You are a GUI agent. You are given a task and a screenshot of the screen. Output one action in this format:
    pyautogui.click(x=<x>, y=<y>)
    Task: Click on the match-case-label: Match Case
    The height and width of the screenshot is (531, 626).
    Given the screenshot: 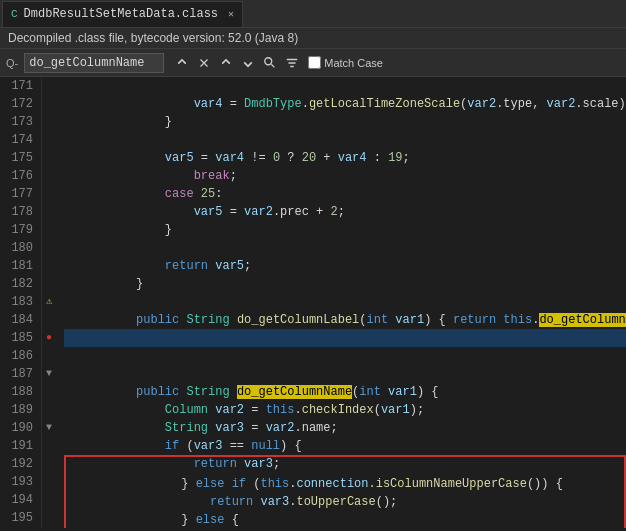 What is the action you would take?
    pyautogui.click(x=346, y=62)
    